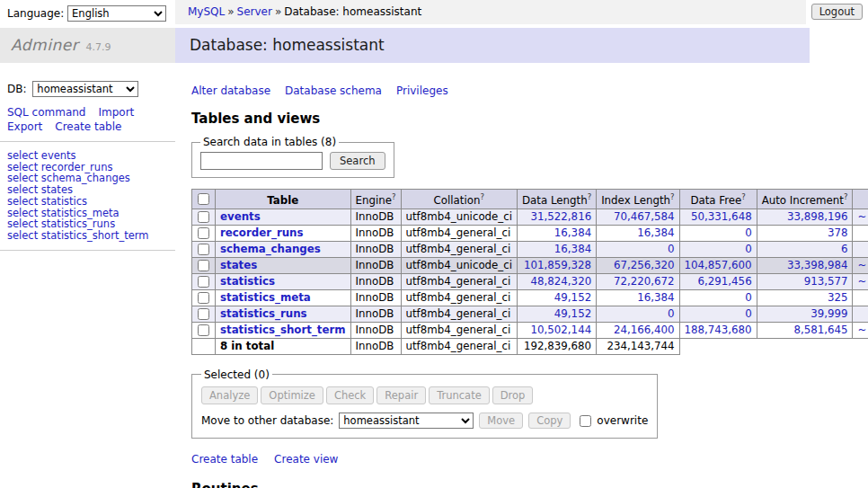  I want to click on selected-action-button: Optimize, so click(292, 395).